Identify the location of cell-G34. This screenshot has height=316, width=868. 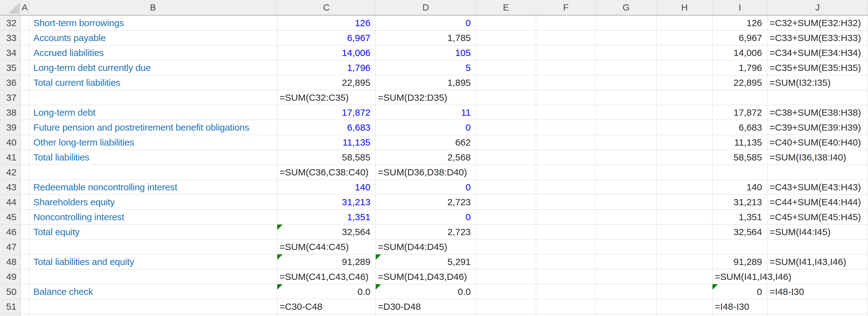
(626, 53).